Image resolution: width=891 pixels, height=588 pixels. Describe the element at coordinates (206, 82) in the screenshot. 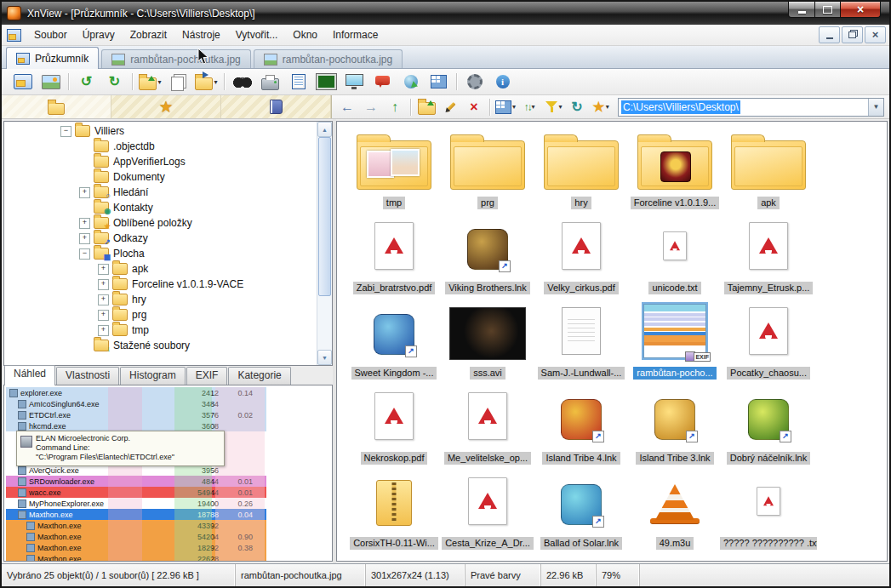

I see `open-with-button: ▾` at that location.